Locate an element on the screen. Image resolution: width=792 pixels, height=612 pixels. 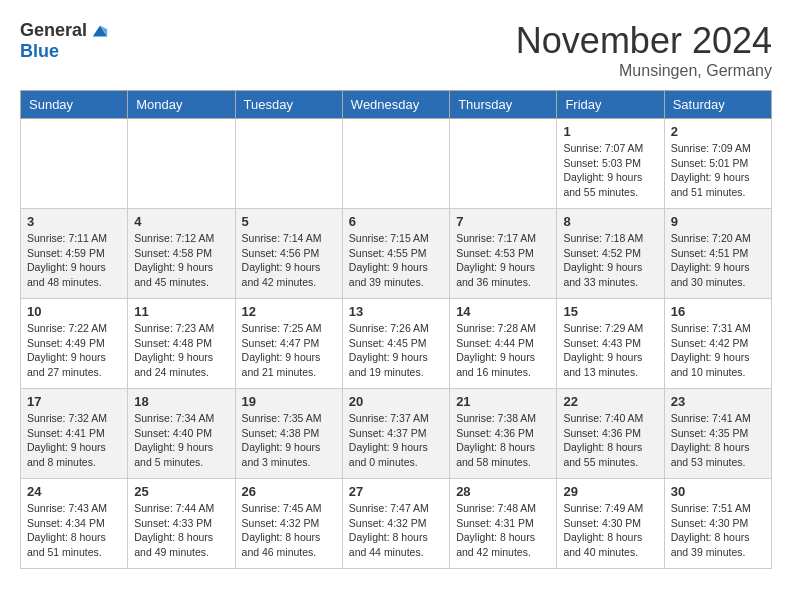
day-number: 19 is located at coordinates (289, 402).